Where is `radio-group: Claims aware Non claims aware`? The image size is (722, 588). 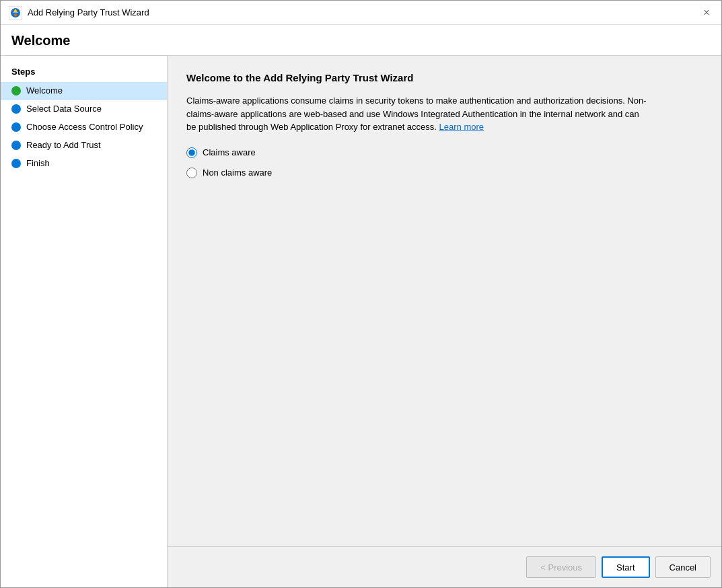 radio-group: Claims aware Non claims aware is located at coordinates (444, 163).